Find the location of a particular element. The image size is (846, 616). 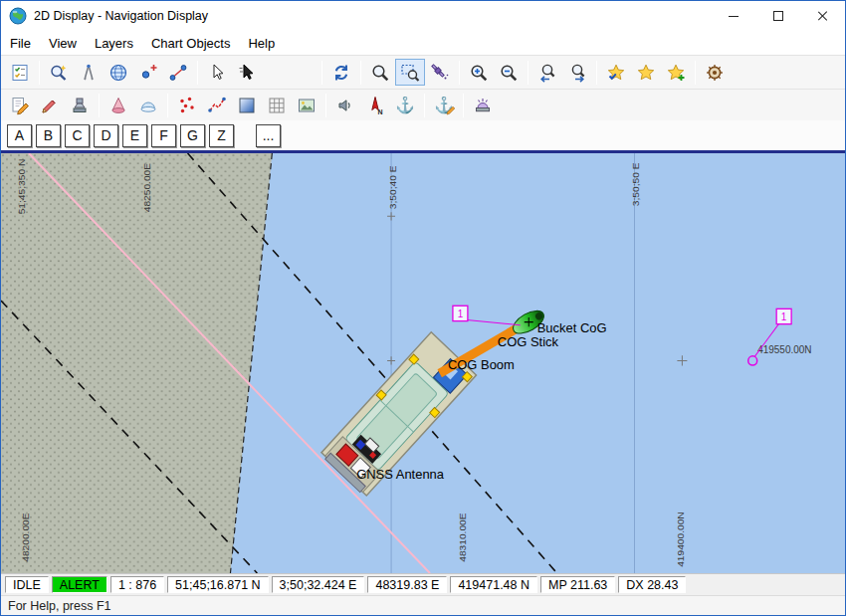

alarm-lamp-icon is located at coordinates (483, 105).